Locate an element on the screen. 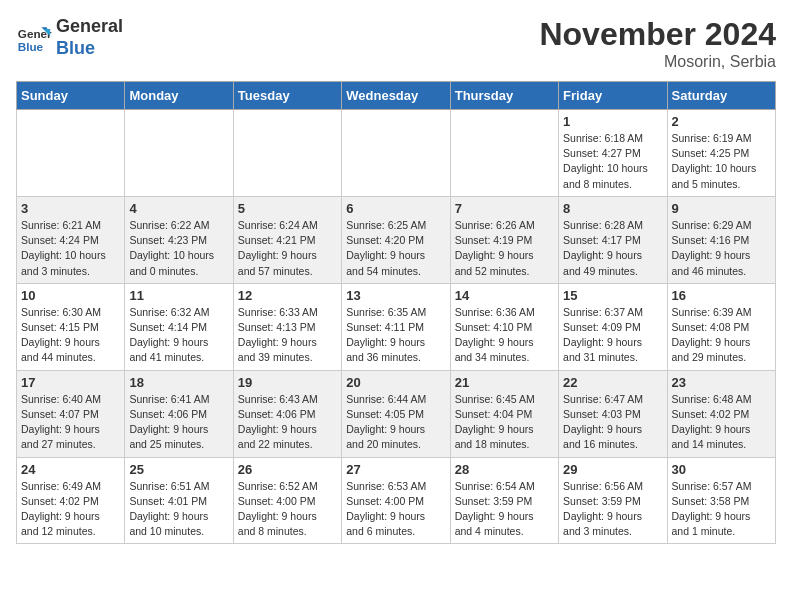  logo-icon: General Blue is located at coordinates (34, 38).